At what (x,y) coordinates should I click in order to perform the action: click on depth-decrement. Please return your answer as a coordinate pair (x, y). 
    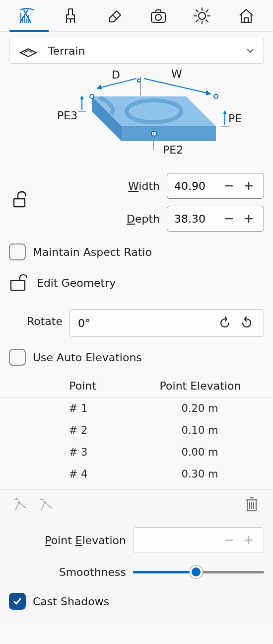
    Looking at the image, I should click on (229, 219).